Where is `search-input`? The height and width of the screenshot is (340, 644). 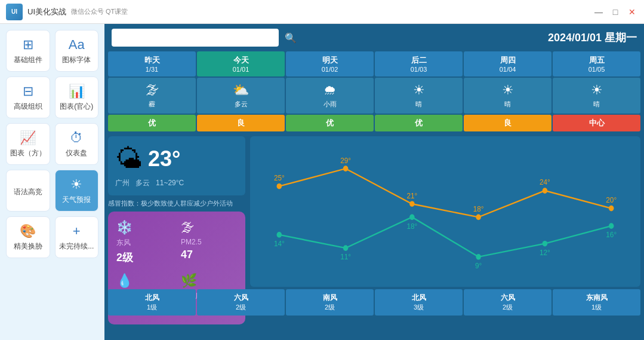
search-input is located at coordinates (195, 38).